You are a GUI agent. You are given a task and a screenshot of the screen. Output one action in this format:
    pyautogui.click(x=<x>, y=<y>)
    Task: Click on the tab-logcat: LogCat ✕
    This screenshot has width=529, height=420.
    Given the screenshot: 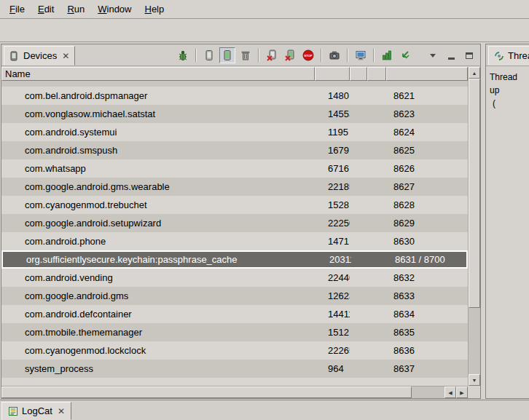 What is the action you would take?
    pyautogui.click(x=36, y=411)
    